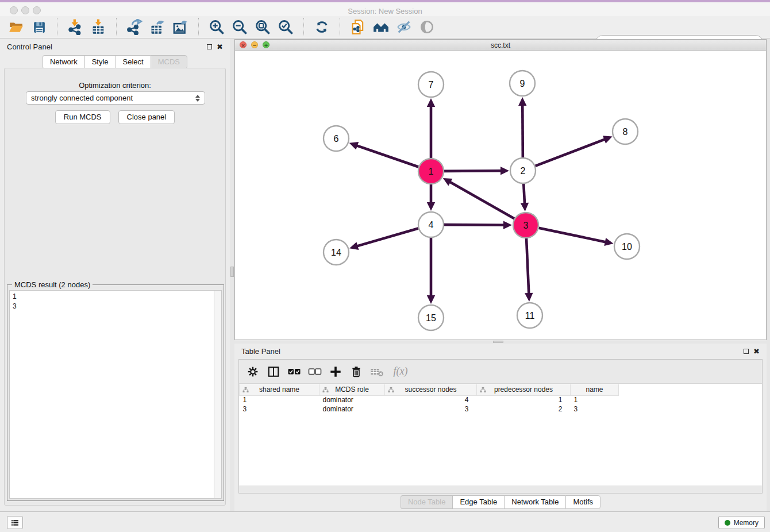 The image size is (770, 532). What do you see at coordinates (583, 502) in the screenshot?
I see `tab-motifs: Motifs` at bounding box center [583, 502].